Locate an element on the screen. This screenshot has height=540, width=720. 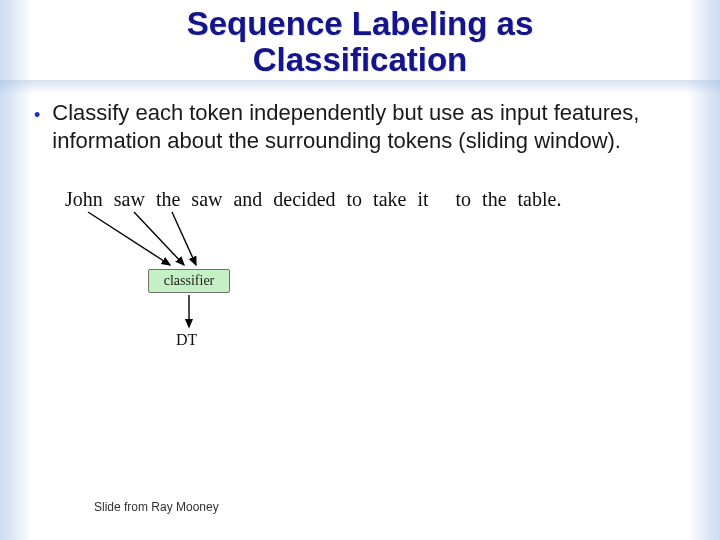
token-row: John saw the saw and decided to take it … is located at coordinates (313, 200).